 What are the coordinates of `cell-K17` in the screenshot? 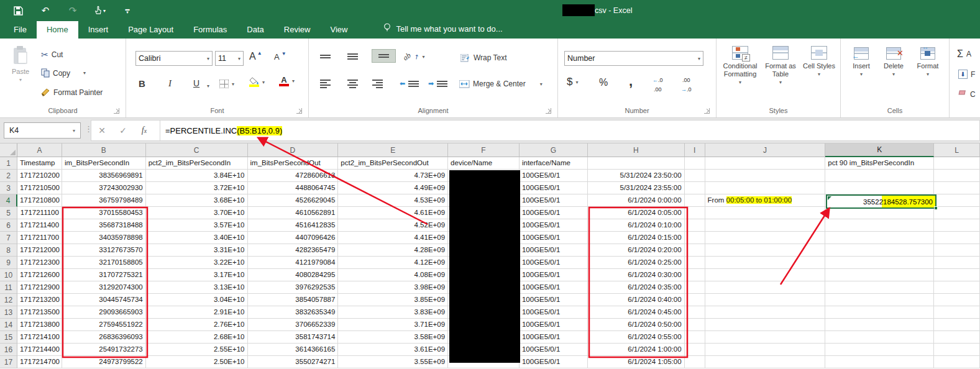 It's located at (880, 362).